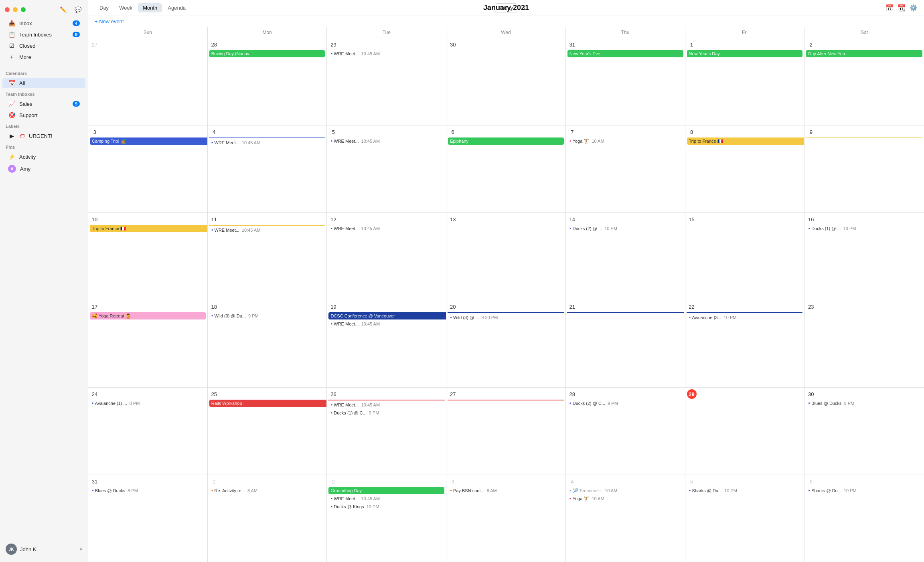 The width and height of the screenshot is (924, 562). Describe the element at coordinates (745, 344) in the screenshot. I see `day-cell-w3-d5: 22Avalanche (3...10 PM` at that location.